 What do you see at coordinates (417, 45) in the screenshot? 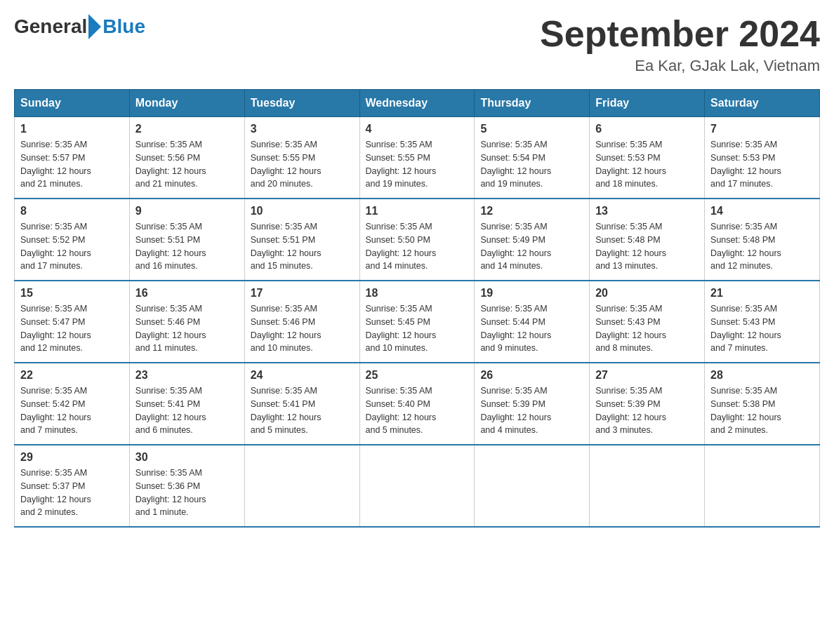
I see `page-header: General Blue September 2024 Ea Kar, GJak…` at bounding box center [417, 45].